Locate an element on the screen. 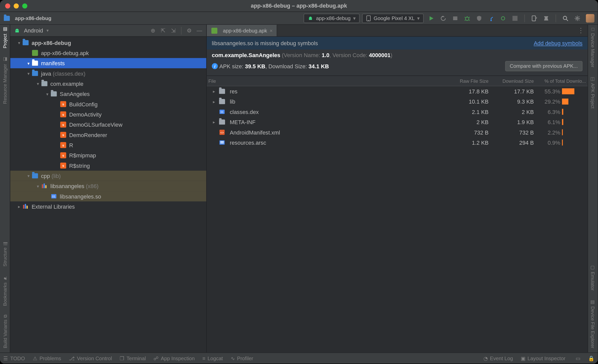 The height and width of the screenshot is (364, 598). minimize-window-button is located at coordinates (16, 6).